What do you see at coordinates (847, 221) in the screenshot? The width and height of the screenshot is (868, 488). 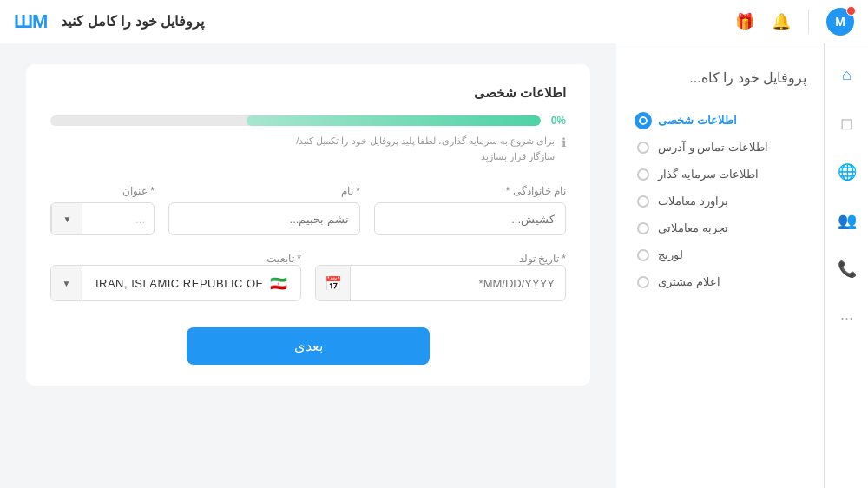 I see `users-sidebar-icon: 👥` at bounding box center [847, 221].